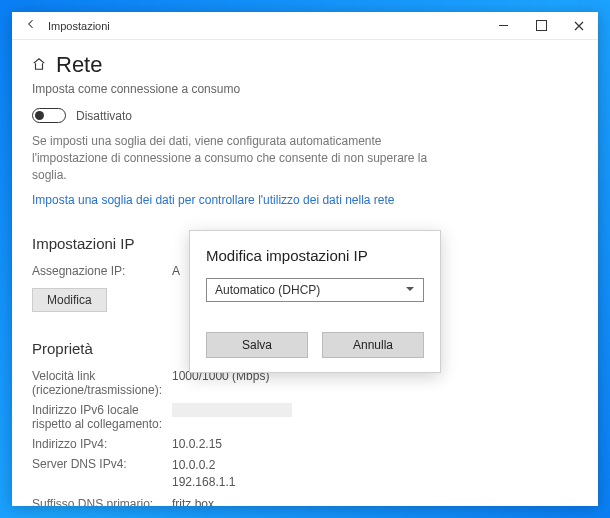 This screenshot has height=518, width=610. What do you see at coordinates (375, 383) in the screenshot?
I see `property-value: 1000/1000 (Mbps)` at bounding box center [375, 383].